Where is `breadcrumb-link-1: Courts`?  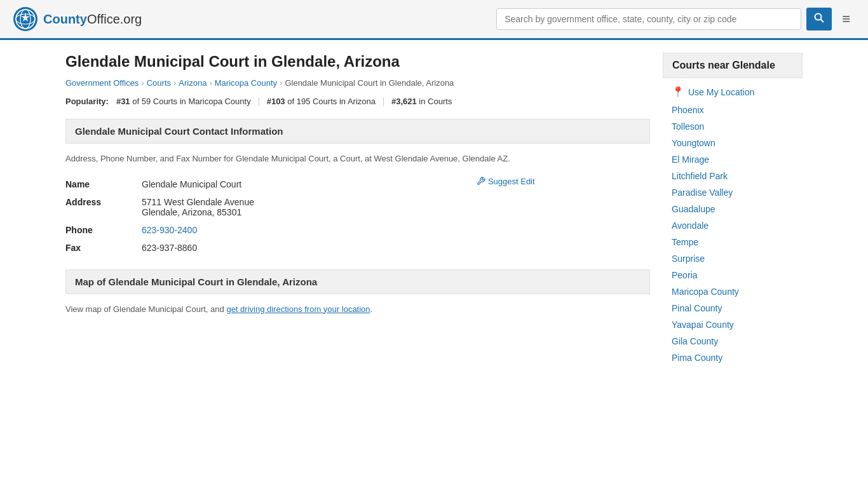
breadcrumb-link-1: Courts is located at coordinates (159, 83).